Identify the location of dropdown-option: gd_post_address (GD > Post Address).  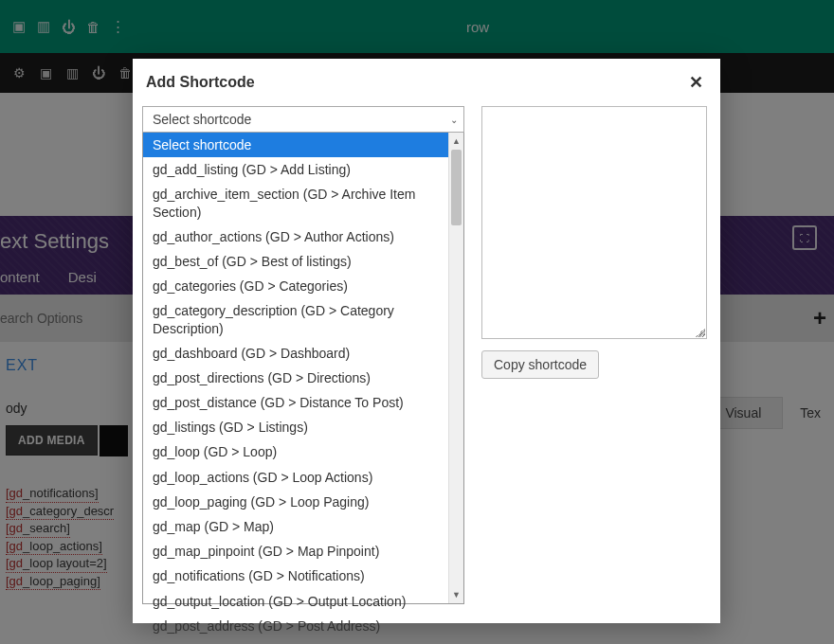
(303, 626).